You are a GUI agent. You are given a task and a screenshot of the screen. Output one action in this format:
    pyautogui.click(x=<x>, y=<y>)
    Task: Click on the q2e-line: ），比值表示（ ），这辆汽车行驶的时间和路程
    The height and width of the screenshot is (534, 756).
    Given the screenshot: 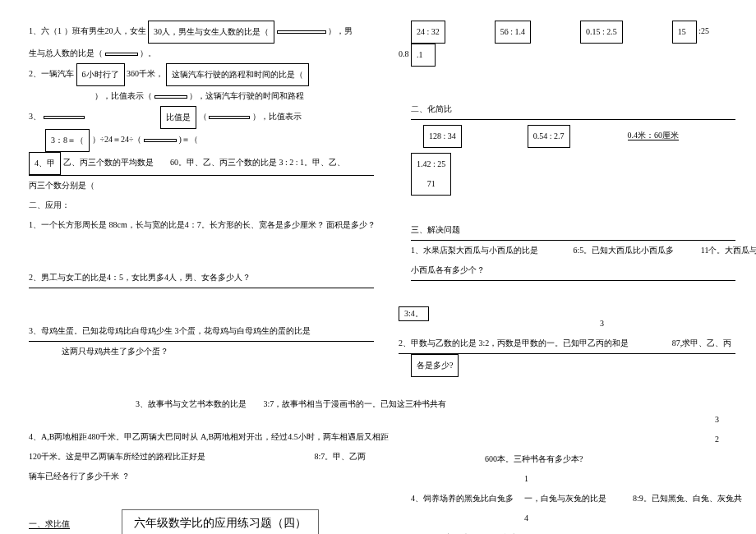 What is the action you would take?
    pyautogui.click(x=201, y=96)
    